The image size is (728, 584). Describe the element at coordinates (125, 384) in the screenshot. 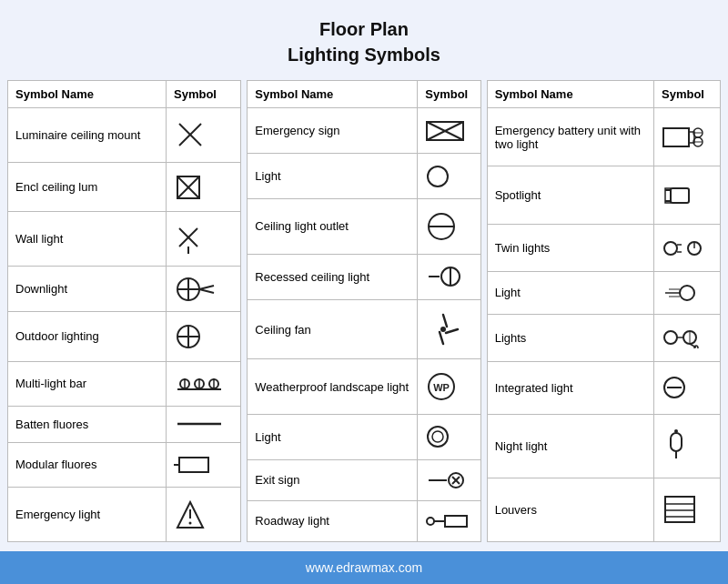

I see `table-row: Multi-light bar` at that location.